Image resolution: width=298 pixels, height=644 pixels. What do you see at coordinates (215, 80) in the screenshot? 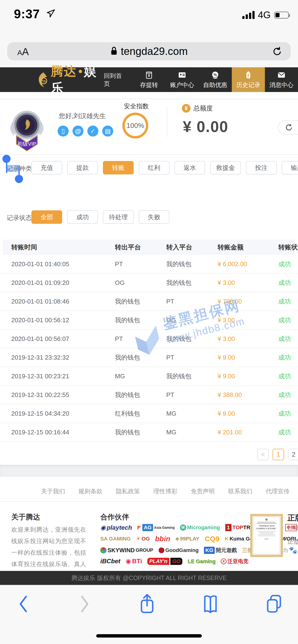
I see `nav-item-promotions: % 自助优惠` at bounding box center [215, 80].